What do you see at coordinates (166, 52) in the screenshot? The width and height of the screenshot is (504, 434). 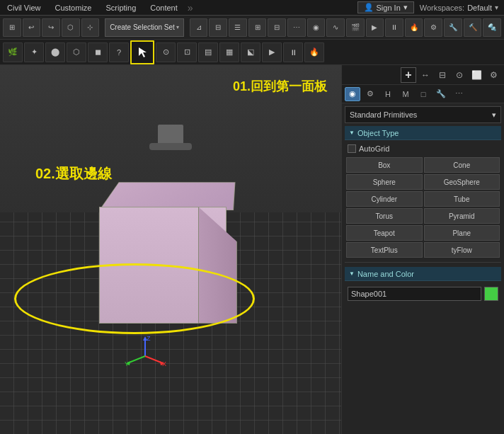 I see `loop-btn: ⊙` at bounding box center [166, 52].